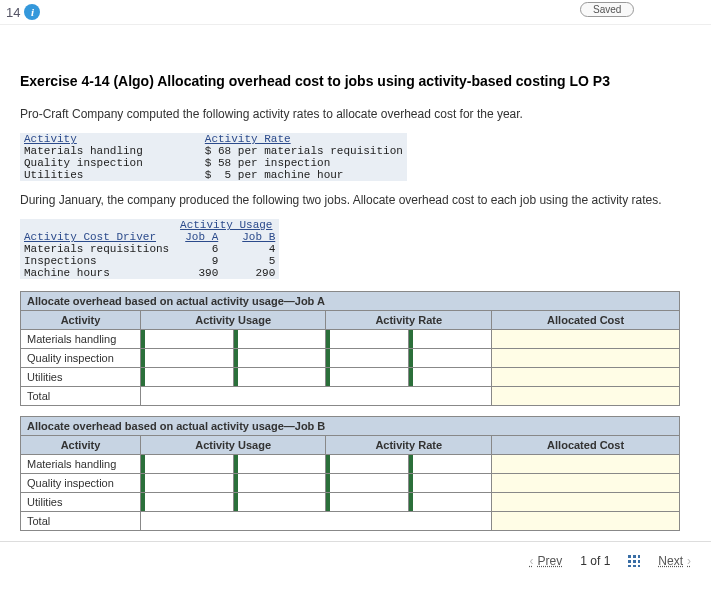 The height and width of the screenshot is (605, 711). I want to click on footer-nav: ‹ Prev 1 of 1 Next ›, so click(356, 560).